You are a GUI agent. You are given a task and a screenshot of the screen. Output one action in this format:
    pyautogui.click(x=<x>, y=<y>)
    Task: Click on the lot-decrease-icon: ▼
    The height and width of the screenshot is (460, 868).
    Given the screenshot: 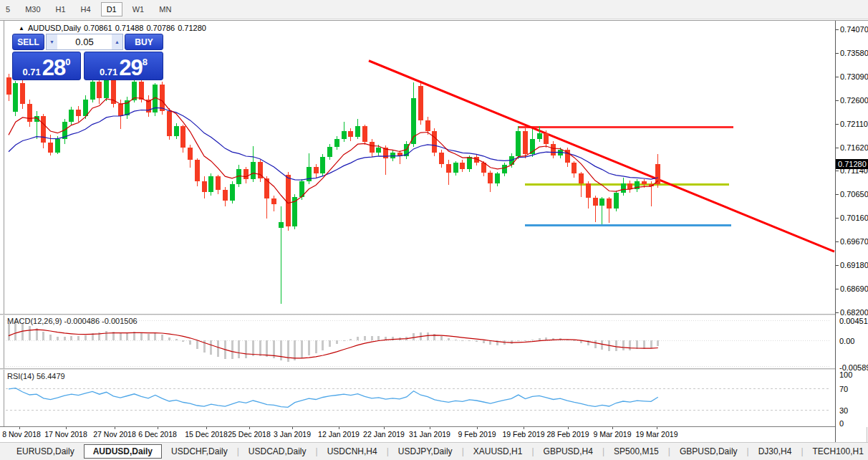 What is the action you would take?
    pyautogui.click(x=52, y=42)
    